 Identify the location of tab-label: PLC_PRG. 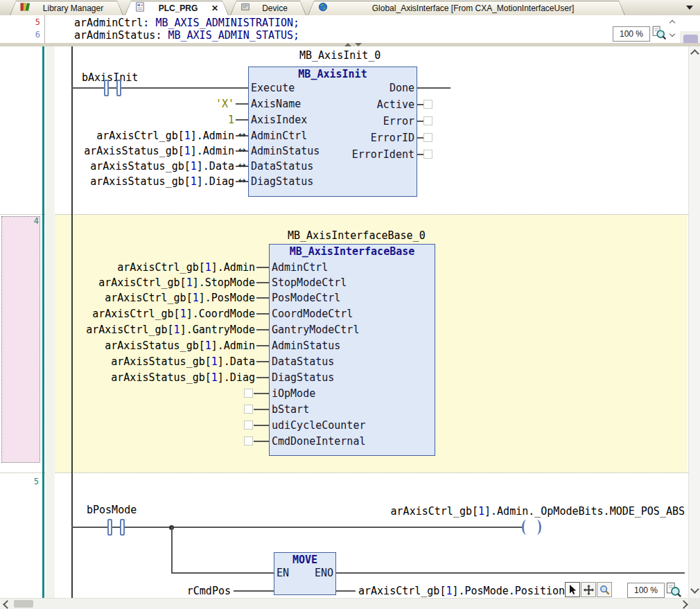
(178, 8).